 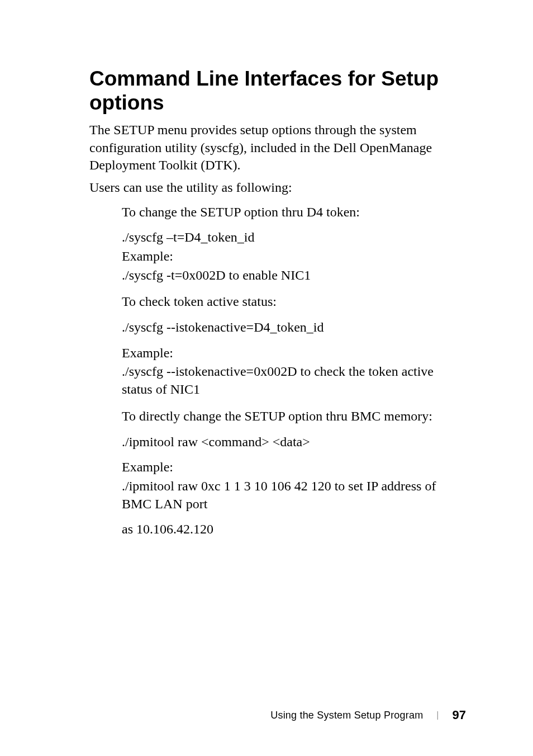 What do you see at coordinates (294, 417) in the screenshot?
I see `direct-change-label: To directly change the SETUP option thru…` at bounding box center [294, 417].